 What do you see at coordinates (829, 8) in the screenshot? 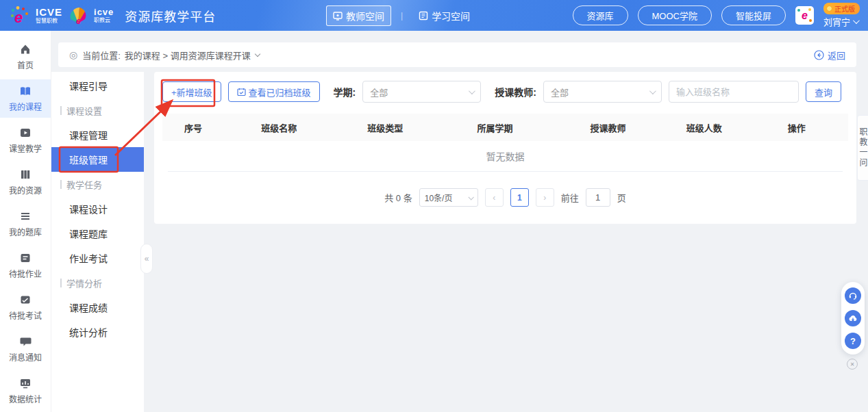
I see `medal-icon` at bounding box center [829, 8].